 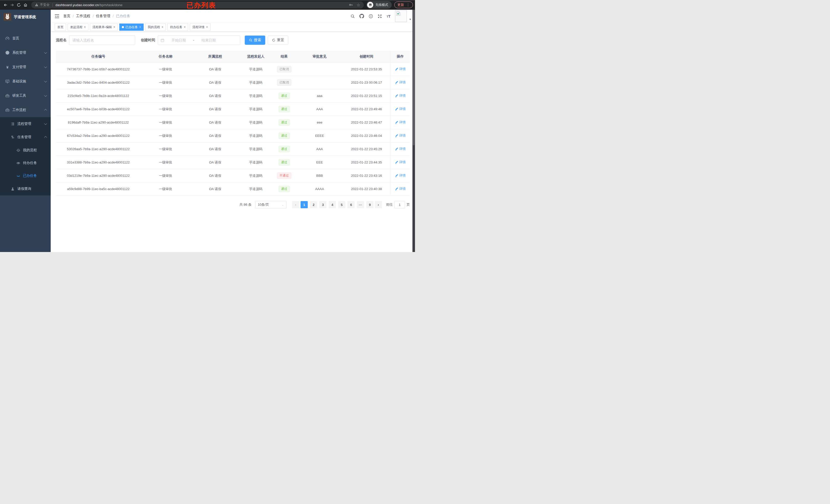 I want to click on sidebar-item-infra: 基础设施, so click(x=25, y=81).